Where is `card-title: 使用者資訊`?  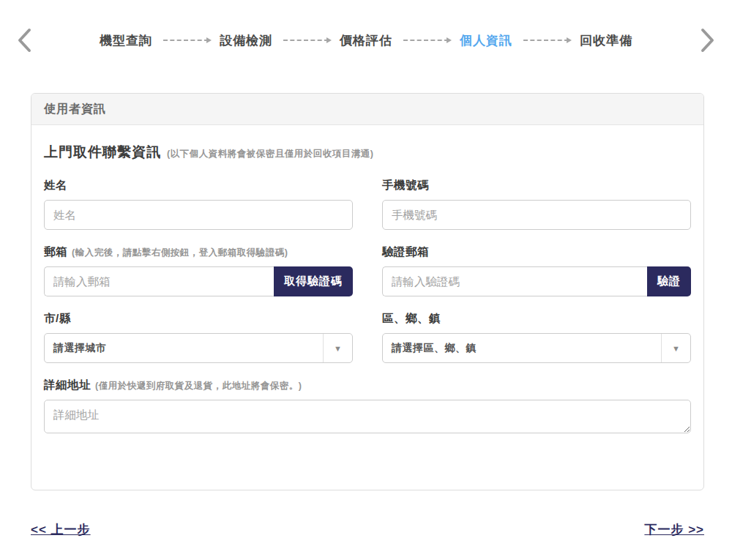 card-title: 使用者資訊 is located at coordinates (367, 110).